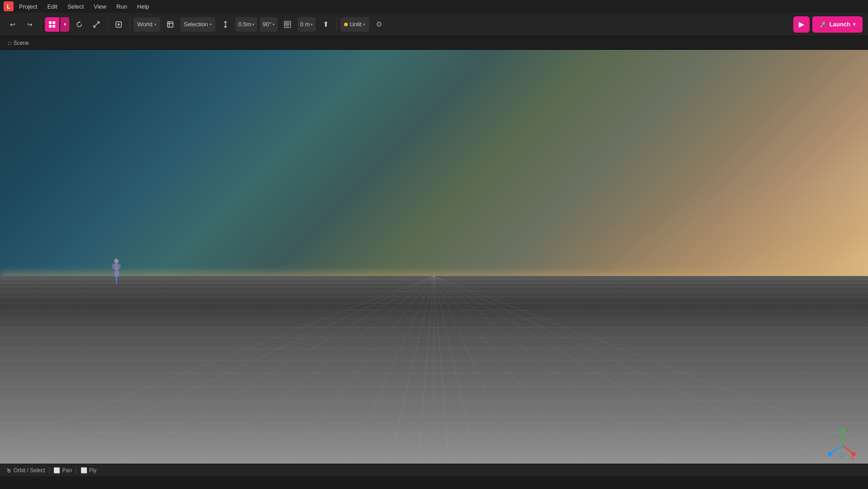  Describe the element at coordinates (838, 24) in the screenshot. I see `launch-button: 🚀 Launch ▾` at that location.